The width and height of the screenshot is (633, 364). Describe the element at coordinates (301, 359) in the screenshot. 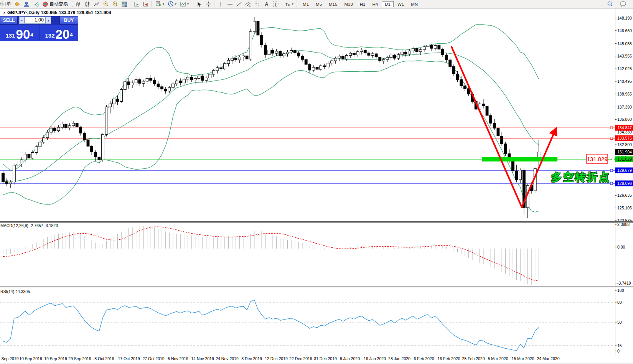

I see `date-label: 22 Dec 2019` at that location.